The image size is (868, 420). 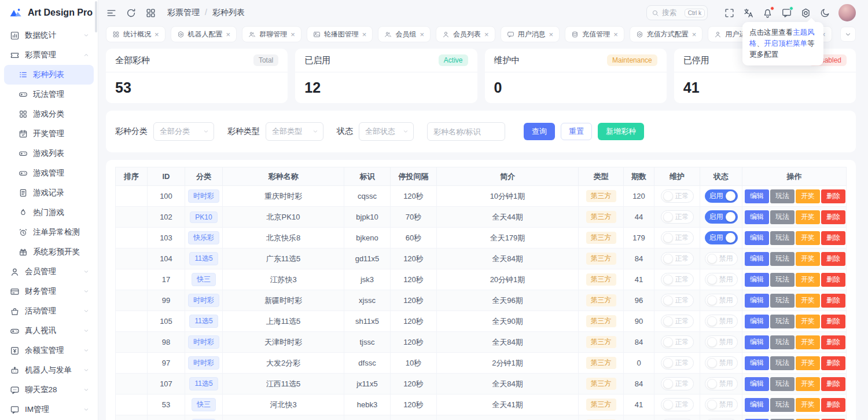 I want to click on tab-会员组: 会员组×, so click(x=404, y=34).